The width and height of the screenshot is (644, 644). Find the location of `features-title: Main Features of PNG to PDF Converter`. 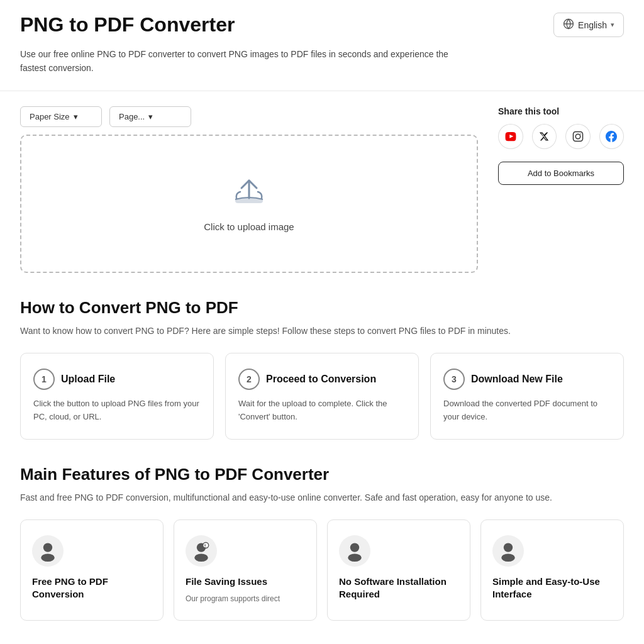

features-title: Main Features of PNG to PDF Converter is located at coordinates (322, 474).